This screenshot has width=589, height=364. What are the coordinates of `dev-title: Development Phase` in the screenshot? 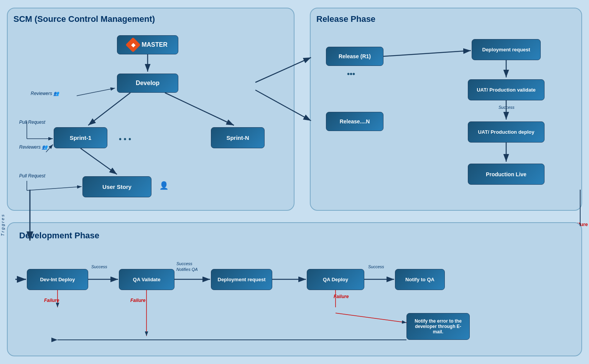 It's located at (294, 236).